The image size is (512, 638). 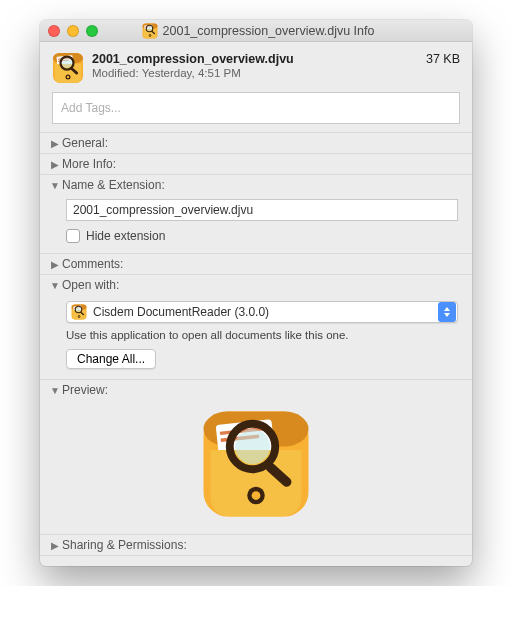 I want to click on section-more-info: ▶ More Info:, so click(x=256, y=164).